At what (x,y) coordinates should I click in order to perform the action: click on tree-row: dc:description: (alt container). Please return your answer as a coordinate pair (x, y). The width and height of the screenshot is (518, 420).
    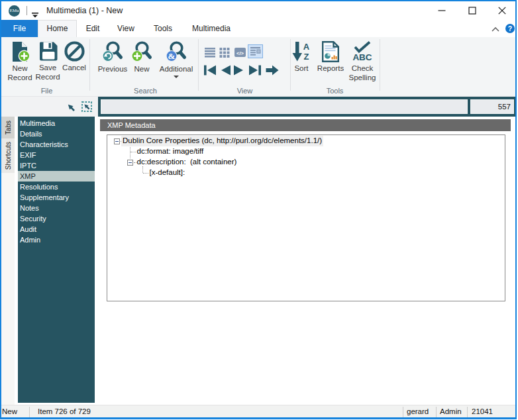
    Looking at the image, I should click on (306, 162).